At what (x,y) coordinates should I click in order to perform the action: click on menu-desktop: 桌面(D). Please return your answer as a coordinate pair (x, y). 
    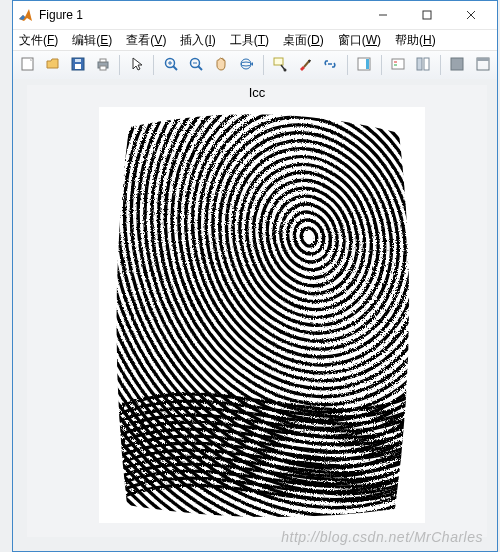
    Looking at the image, I should click on (304, 40).